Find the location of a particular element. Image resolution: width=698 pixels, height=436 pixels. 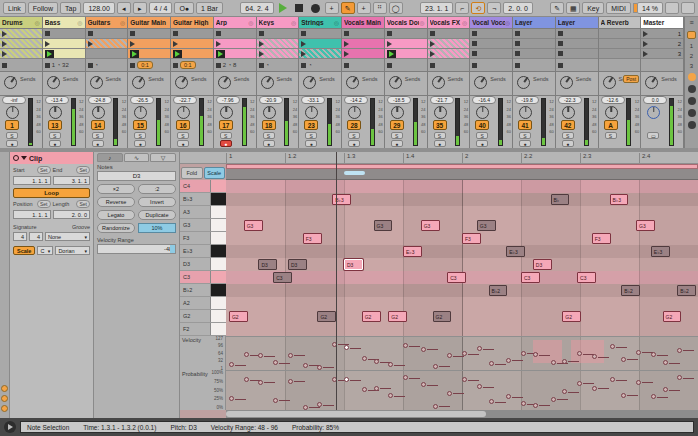

track-activator-button: 14 is located at coordinates (98, 125).